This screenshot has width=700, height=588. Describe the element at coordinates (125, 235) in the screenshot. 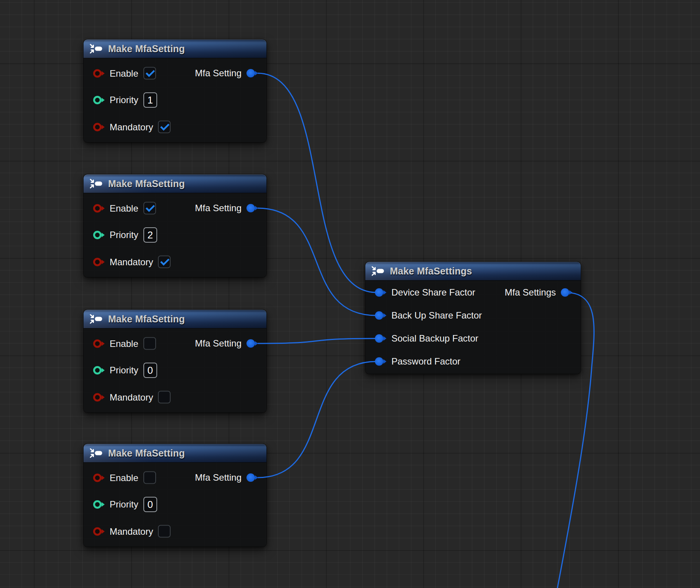

I see `pin-row-priority: Priority 2` at that location.